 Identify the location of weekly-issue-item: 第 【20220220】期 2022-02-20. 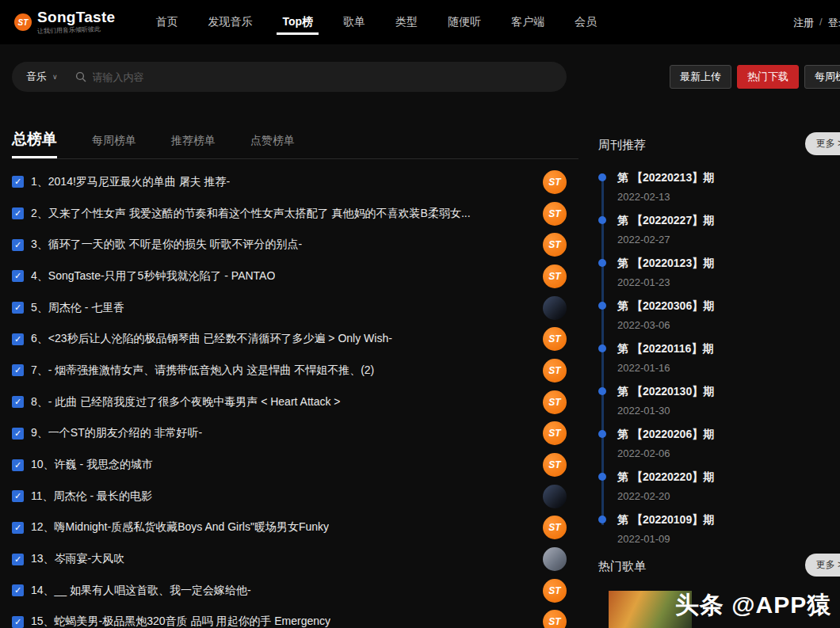
(720, 486).